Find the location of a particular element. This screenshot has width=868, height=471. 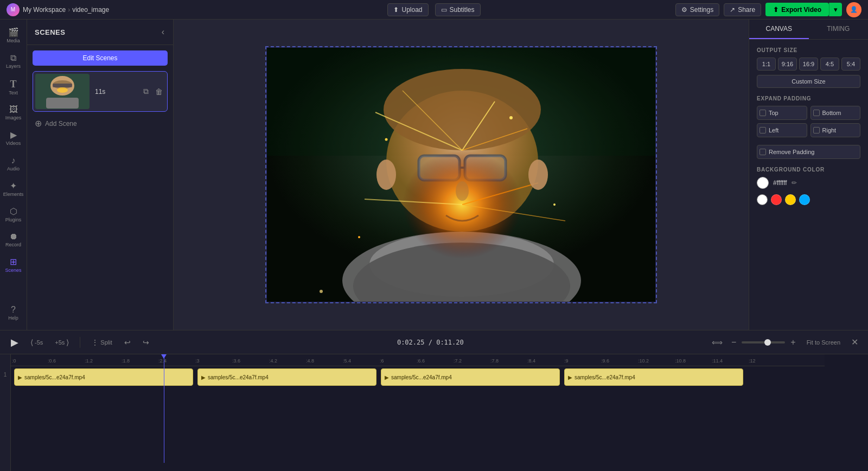

scene-copy-button: ⧉ is located at coordinates (146, 91).